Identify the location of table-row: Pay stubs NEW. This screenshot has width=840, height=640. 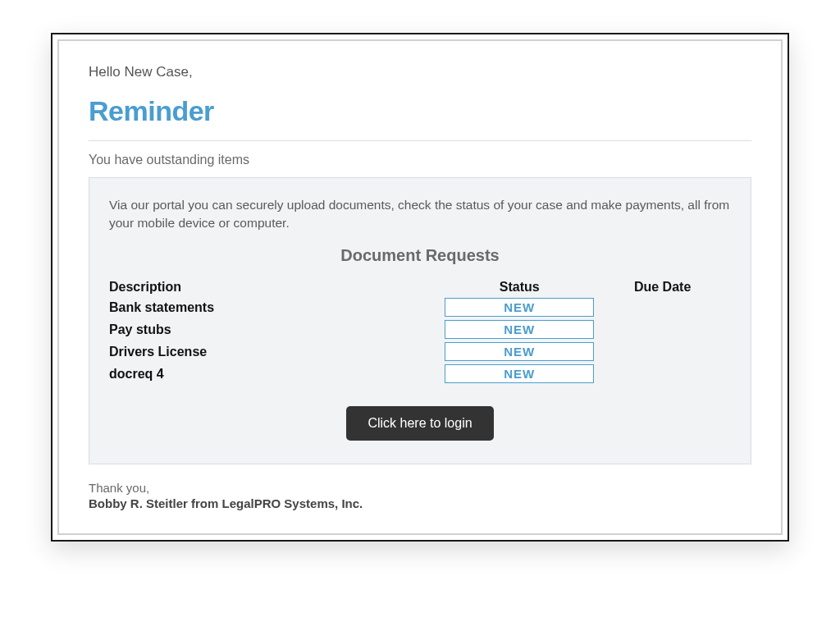
(420, 330).